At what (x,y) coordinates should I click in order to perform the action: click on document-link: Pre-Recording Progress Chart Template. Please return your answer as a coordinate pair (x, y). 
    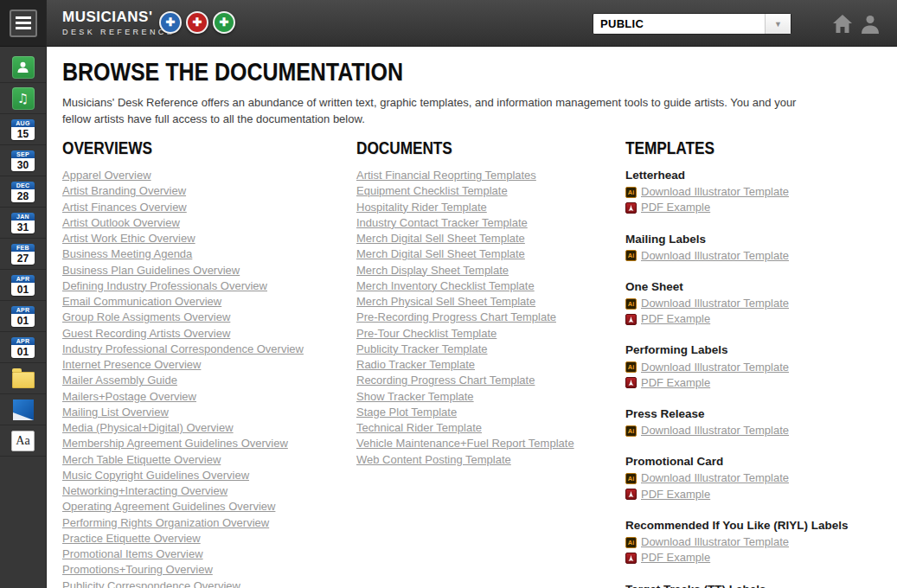
    Looking at the image, I should click on (489, 317).